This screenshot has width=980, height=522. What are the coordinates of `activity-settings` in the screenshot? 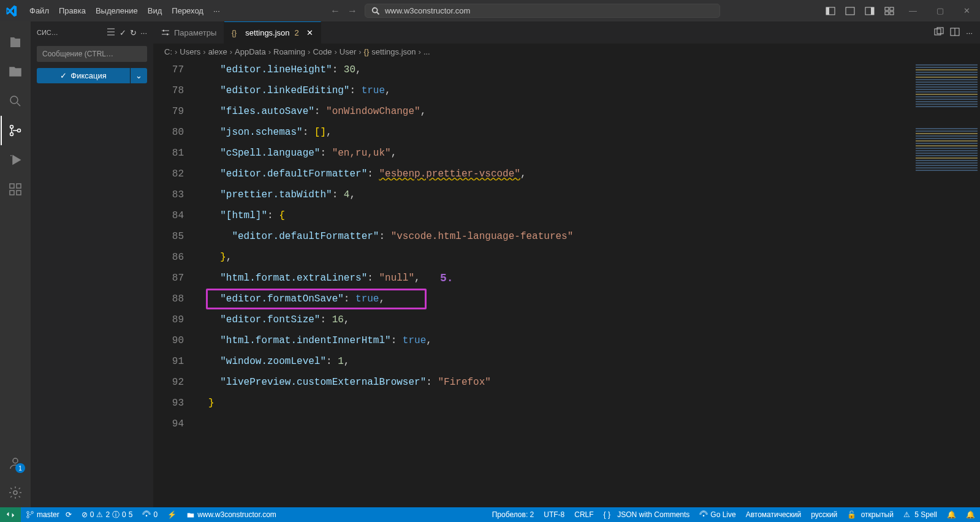 It's located at (15, 493).